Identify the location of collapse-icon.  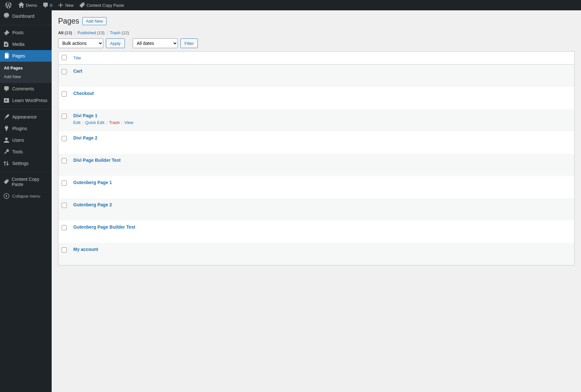
(6, 196).